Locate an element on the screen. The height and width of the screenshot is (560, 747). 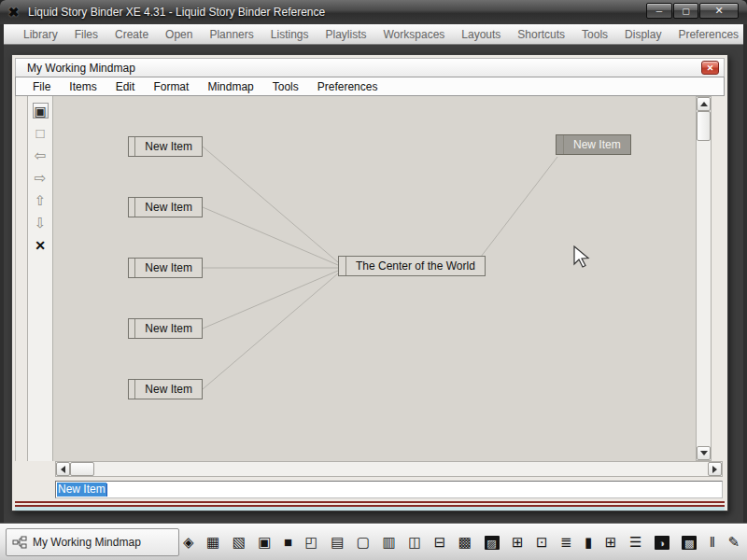
node-label-input: New Item is located at coordinates (388, 489).